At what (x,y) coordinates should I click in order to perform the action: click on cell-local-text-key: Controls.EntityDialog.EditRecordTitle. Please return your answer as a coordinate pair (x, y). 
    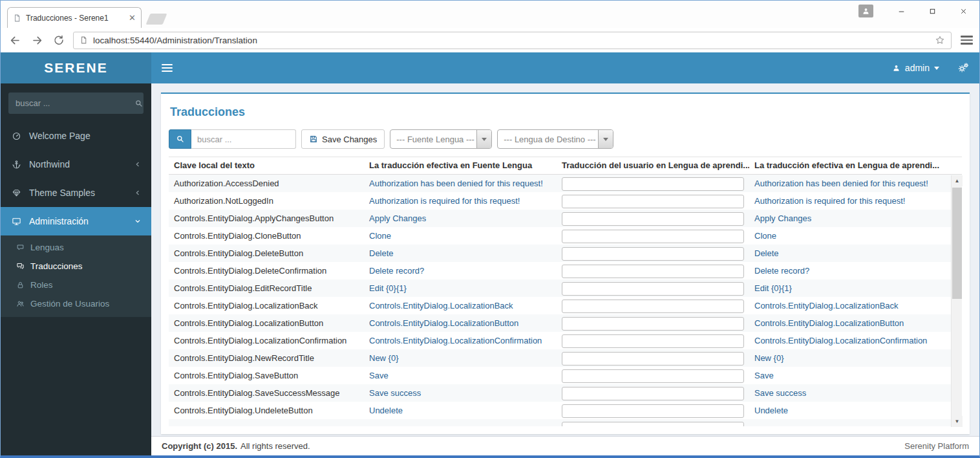
    Looking at the image, I should click on (266, 289).